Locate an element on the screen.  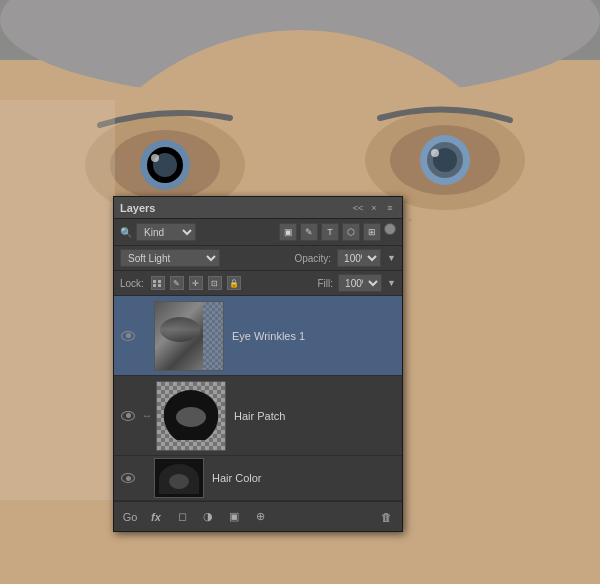
link-layers-button: Go is located at coordinates (130, 517).